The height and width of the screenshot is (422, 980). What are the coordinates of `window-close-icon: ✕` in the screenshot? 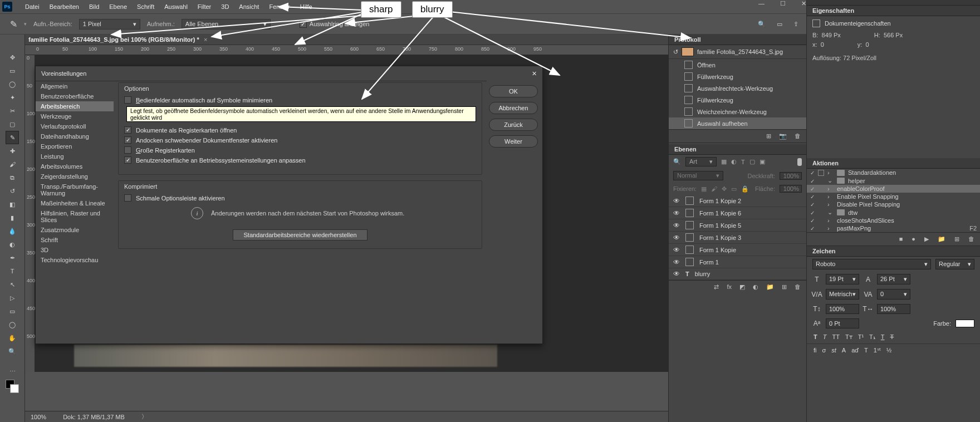 It's located at (804, 3).